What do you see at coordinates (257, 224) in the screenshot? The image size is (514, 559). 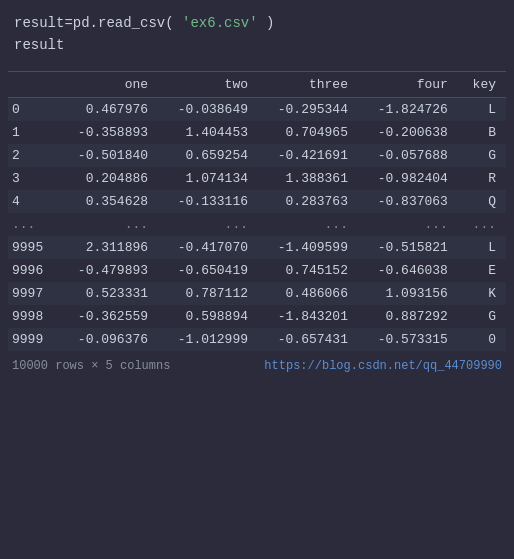 I see `table-row: ..................` at bounding box center [257, 224].